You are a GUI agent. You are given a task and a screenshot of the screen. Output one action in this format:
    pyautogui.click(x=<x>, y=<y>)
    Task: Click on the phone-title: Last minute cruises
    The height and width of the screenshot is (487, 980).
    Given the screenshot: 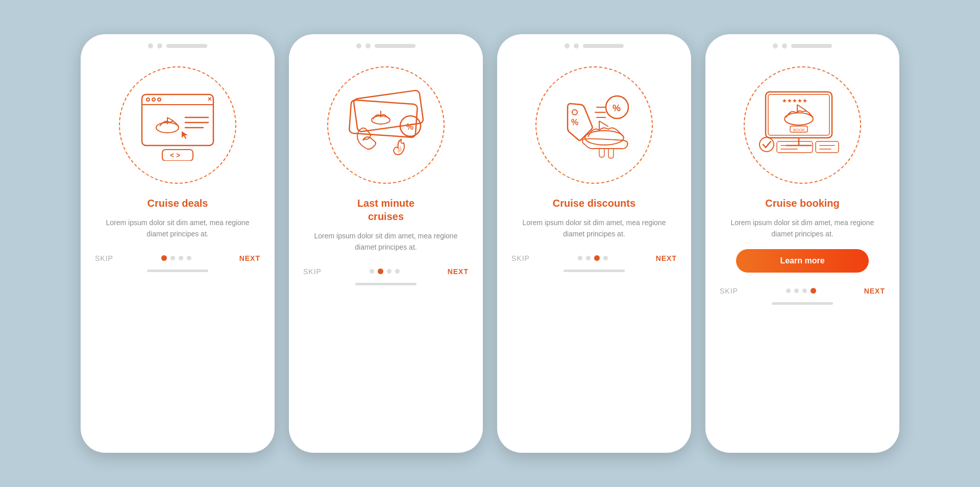 What is the action you would take?
    pyautogui.click(x=386, y=210)
    